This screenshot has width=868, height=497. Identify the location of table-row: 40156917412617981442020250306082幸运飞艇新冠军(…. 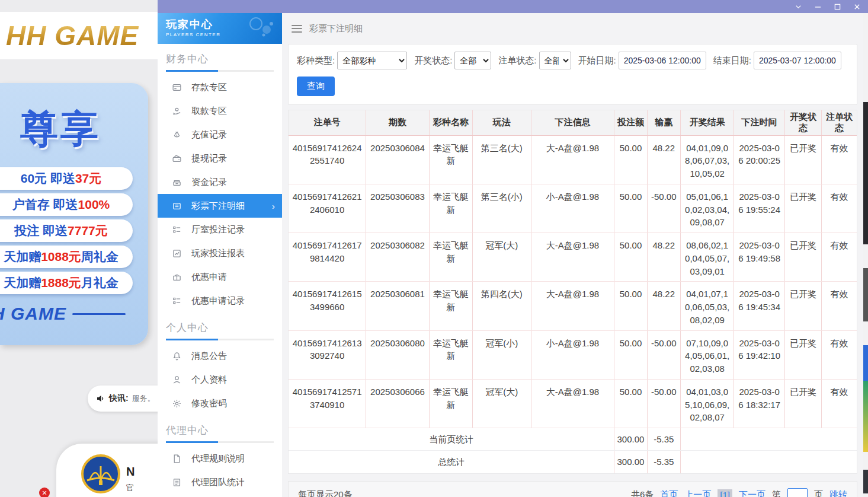
(572, 257).